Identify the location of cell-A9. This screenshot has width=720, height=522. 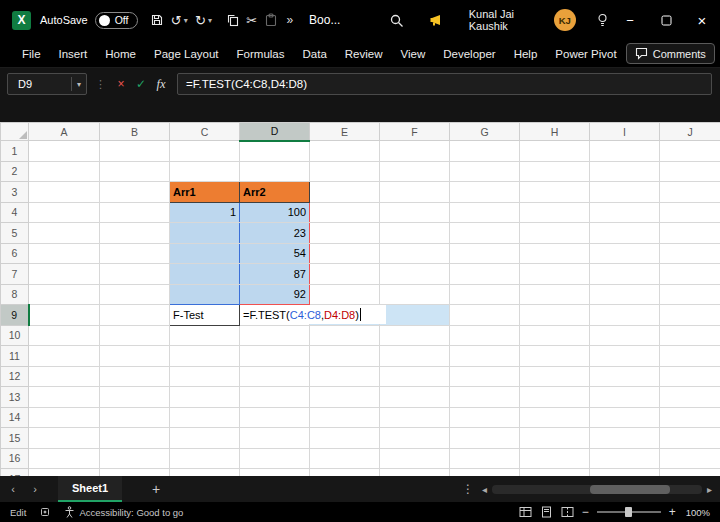
(64, 316).